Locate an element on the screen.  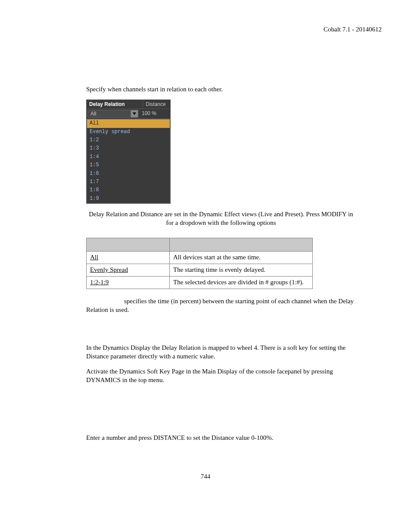
dropdown-option: 1:3 is located at coordinates (128, 148).